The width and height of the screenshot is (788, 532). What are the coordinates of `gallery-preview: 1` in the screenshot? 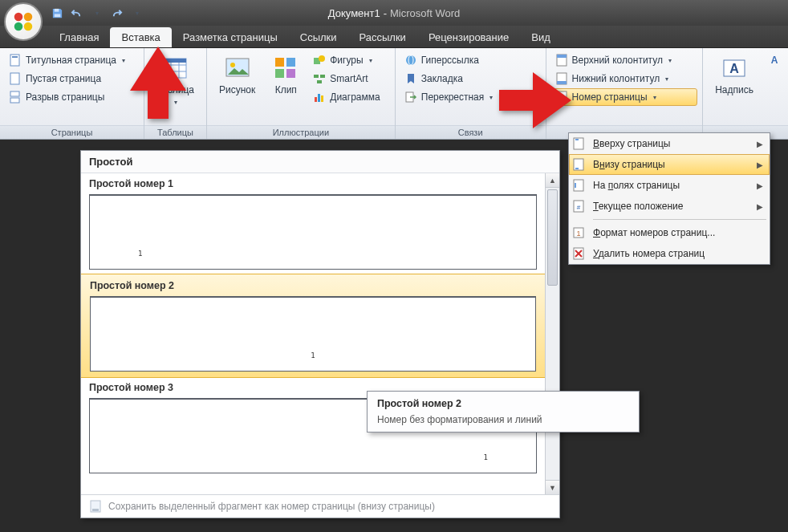 It's located at (313, 232).